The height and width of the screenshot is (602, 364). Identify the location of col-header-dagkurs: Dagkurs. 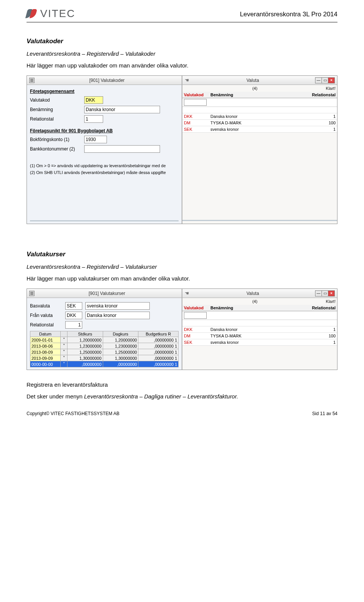
(121, 334).